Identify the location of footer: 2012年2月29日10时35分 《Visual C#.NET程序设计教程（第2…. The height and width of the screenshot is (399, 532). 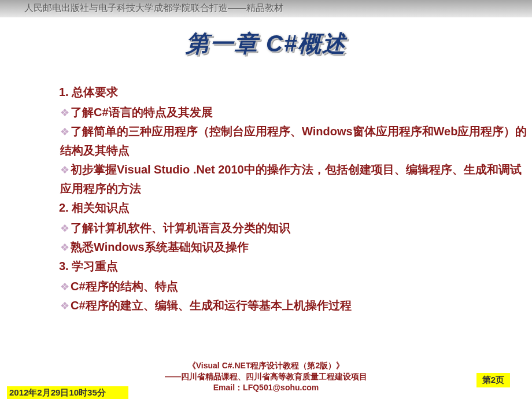
(266, 378).